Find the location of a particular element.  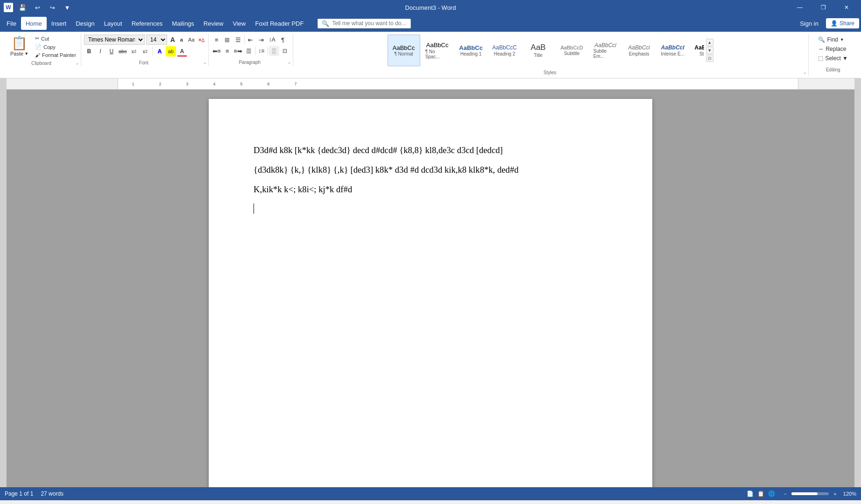

menu-mailings: Mailings is located at coordinates (183, 23).